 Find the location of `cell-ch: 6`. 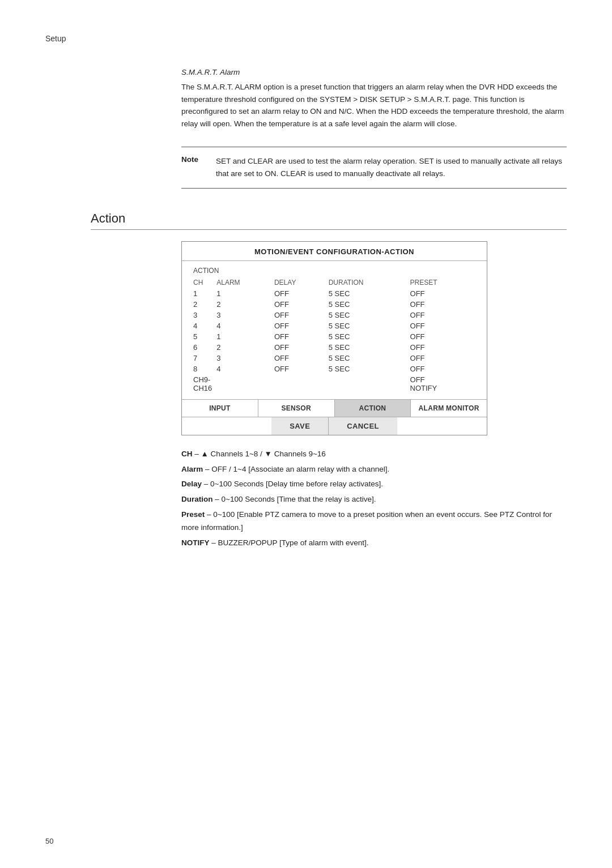

cell-ch: 6 is located at coordinates (205, 348).